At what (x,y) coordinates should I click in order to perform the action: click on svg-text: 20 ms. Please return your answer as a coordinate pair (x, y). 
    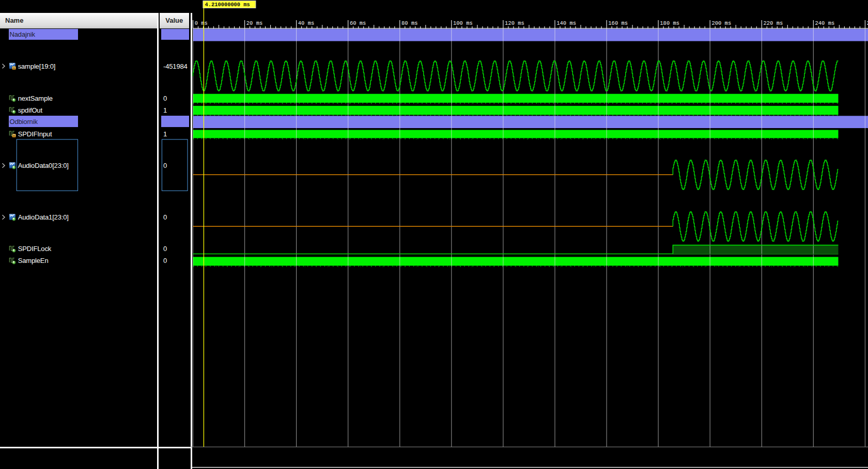
    Looking at the image, I should click on (255, 23).